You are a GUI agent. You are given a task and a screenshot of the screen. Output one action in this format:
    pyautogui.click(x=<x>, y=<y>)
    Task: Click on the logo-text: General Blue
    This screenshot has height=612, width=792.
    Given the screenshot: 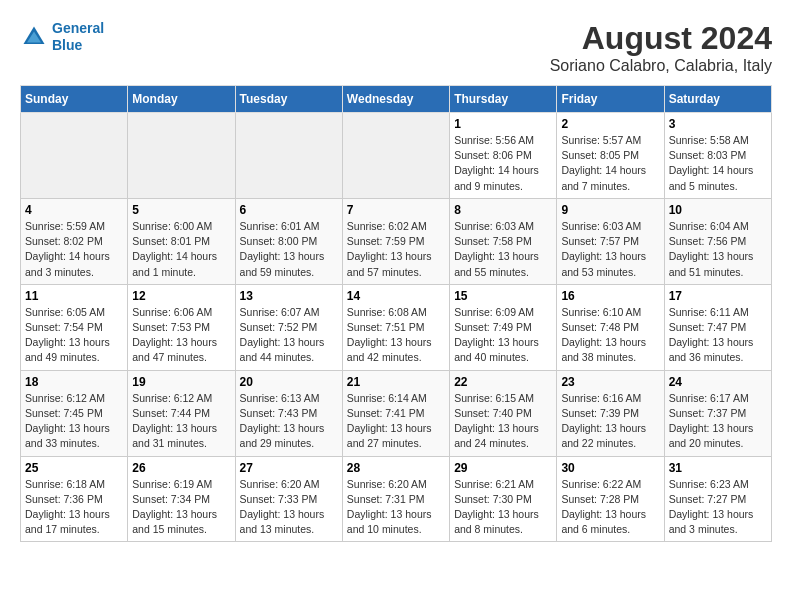 What is the action you would take?
    pyautogui.click(x=78, y=37)
    